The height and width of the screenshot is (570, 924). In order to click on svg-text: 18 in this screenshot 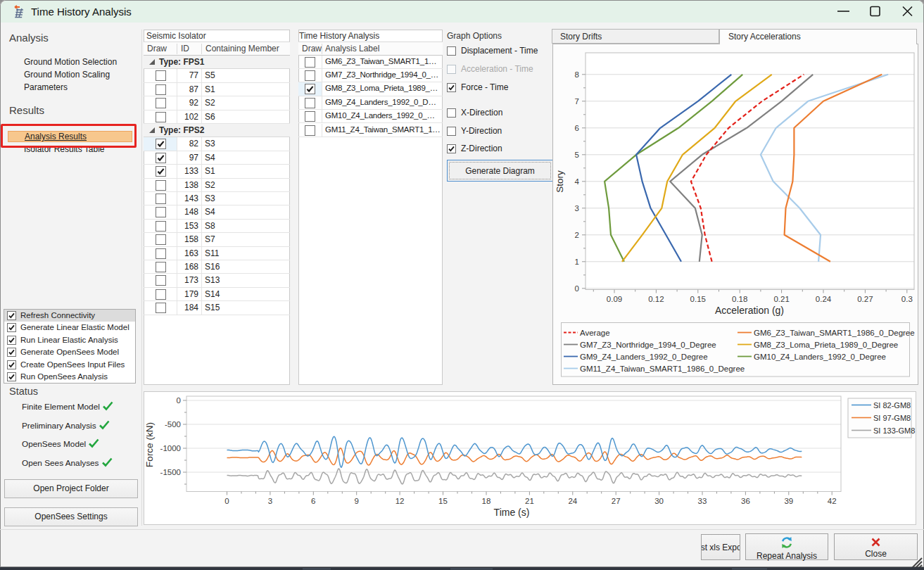, I will do `click(487, 501)`.